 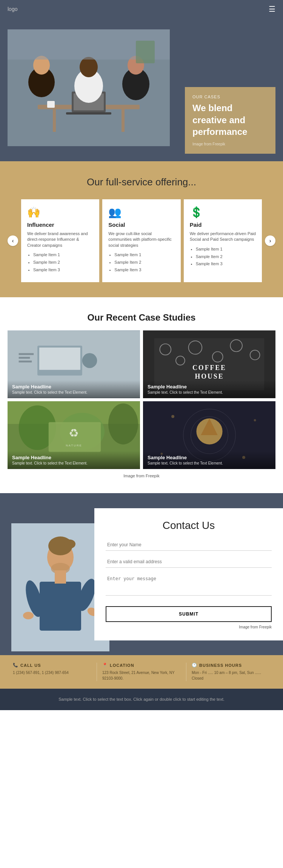 I want to click on clock-icon: 🕐, so click(x=195, y=665).